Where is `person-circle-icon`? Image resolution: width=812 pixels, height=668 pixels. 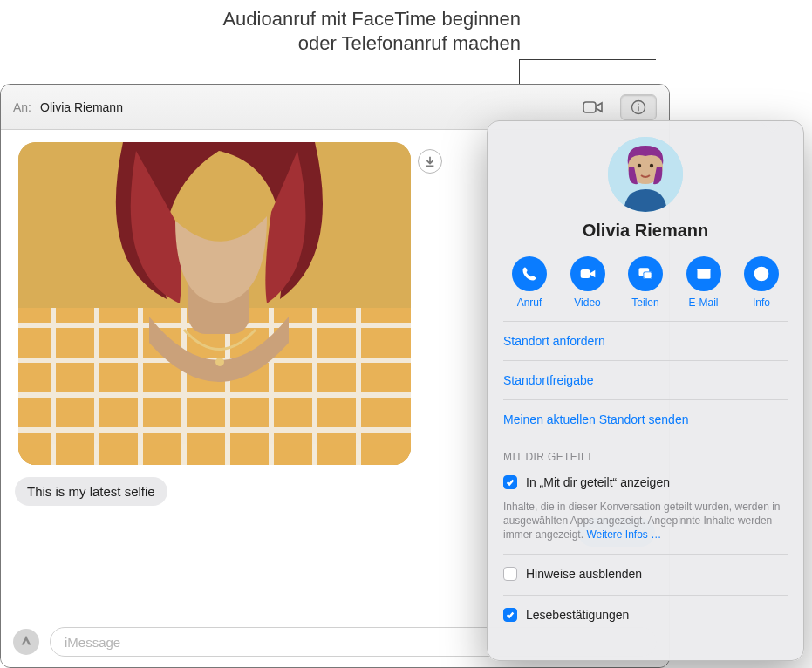
person-circle-icon is located at coordinates (761, 274).